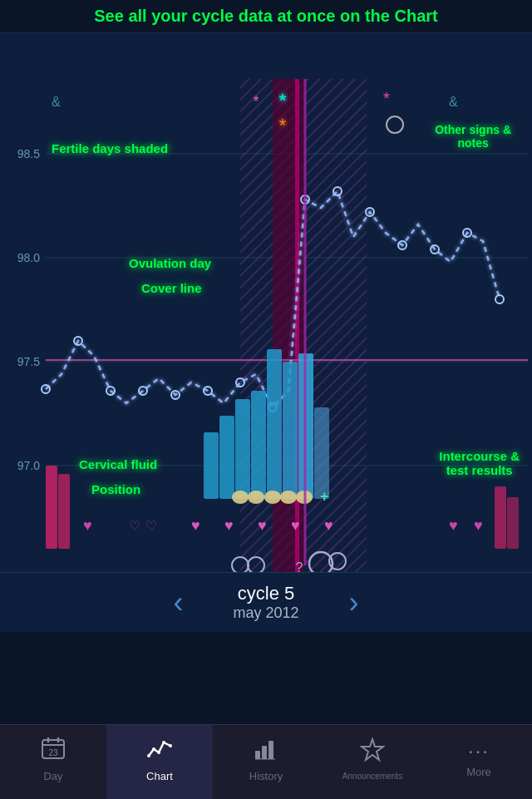 This screenshot has height=799, width=532. What do you see at coordinates (266, 762) in the screenshot?
I see `tab-bar: 23 Day Chart History` at bounding box center [266, 762].